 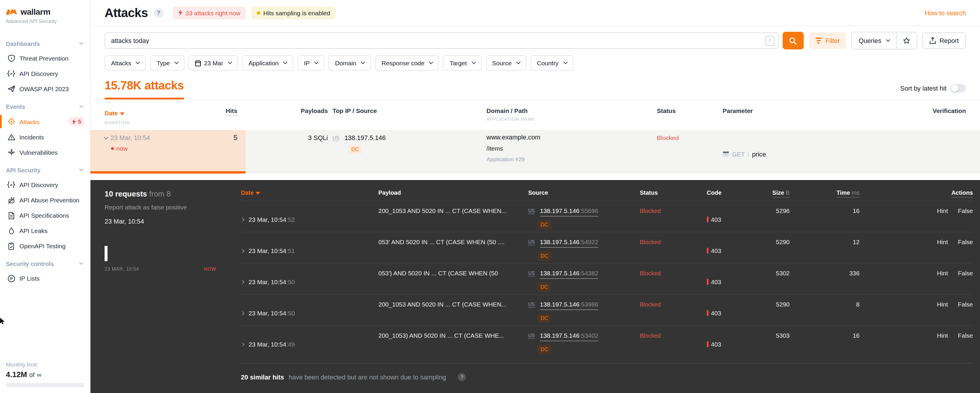 I want to click on filter-button: Filter, so click(x=828, y=40).